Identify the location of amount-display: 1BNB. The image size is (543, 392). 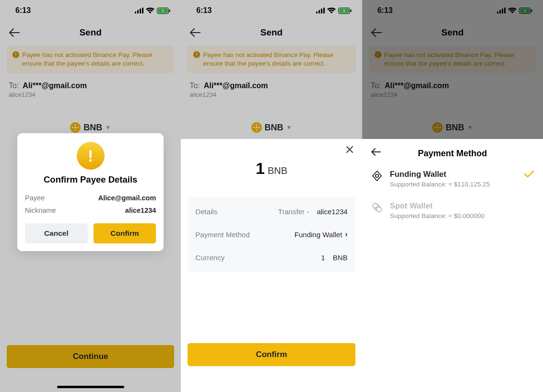
(272, 169).